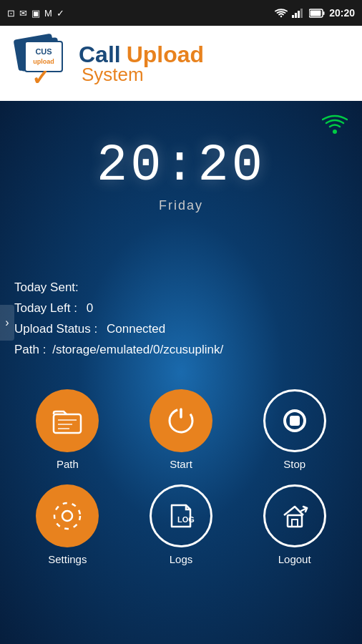 This screenshot has width=362, height=644. Describe the element at coordinates (315, 13) in the screenshot. I see `status-bar-right: 20:20` at that location.